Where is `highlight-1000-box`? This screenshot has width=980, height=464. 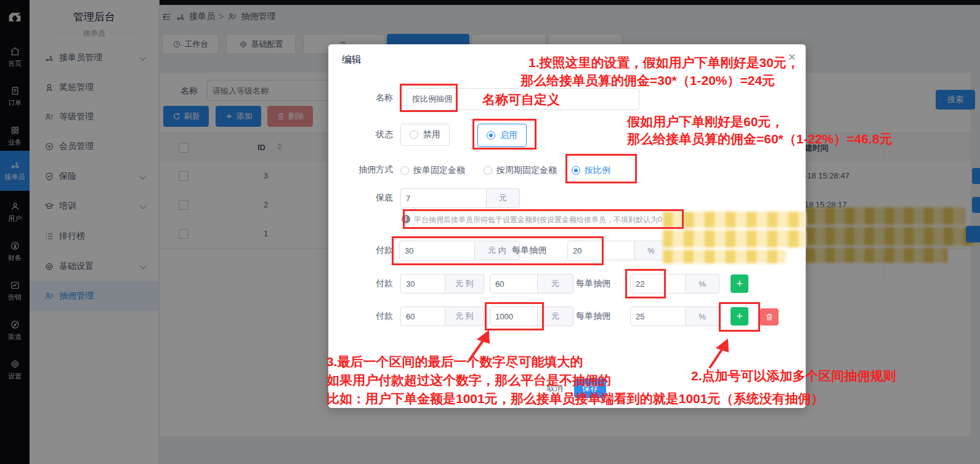
highlight-1000-box is located at coordinates (514, 316).